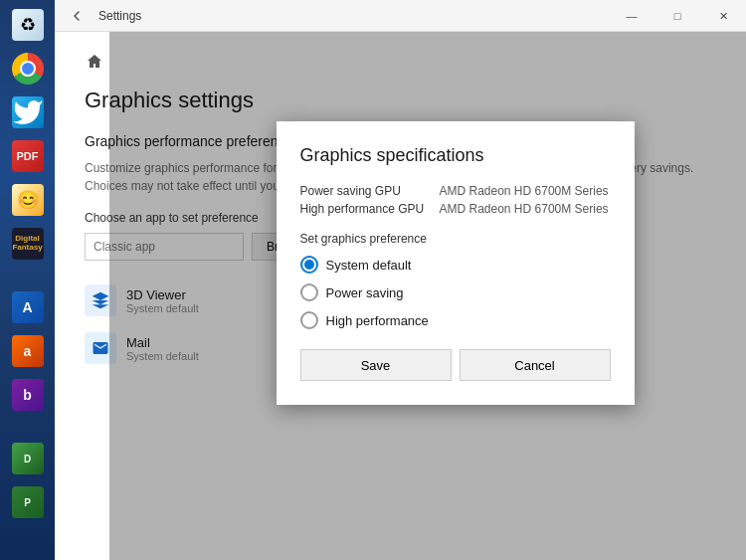  What do you see at coordinates (28, 156) in the screenshot?
I see `taskbar-icon-pdf: PDF` at bounding box center [28, 156].